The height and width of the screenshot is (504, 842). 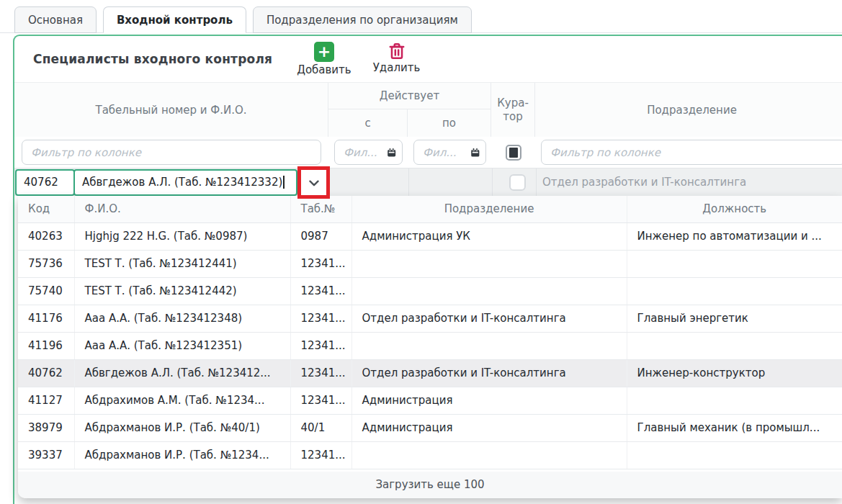 I want to click on cell-code: 39337, so click(x=46, y=455).